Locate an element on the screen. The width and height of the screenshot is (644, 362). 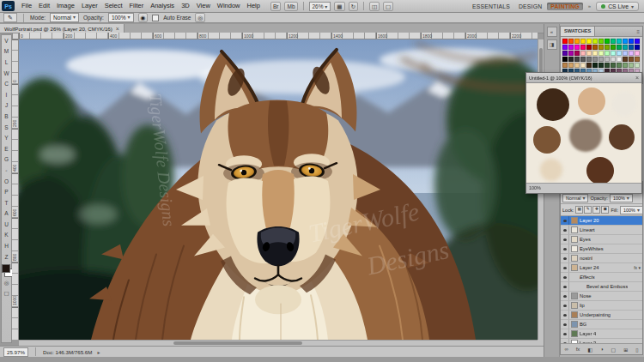
tool-shape: U is located at coordinates (7, 225).